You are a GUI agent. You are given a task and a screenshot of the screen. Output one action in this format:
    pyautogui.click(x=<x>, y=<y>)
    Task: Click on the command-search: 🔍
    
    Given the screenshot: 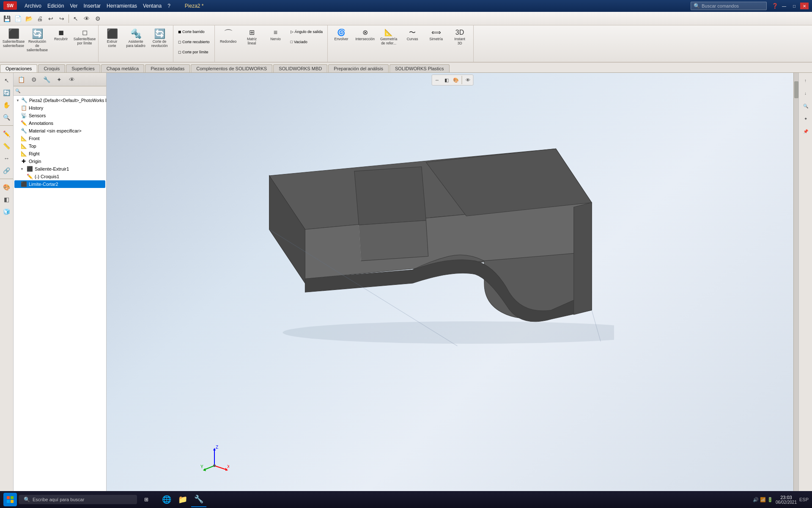 What is the action you would take?
    pyautogui.click(x=729, y=6)
    